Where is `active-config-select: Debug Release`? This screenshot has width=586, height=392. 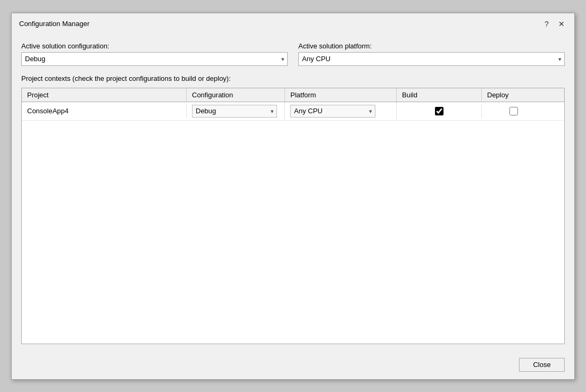 active-config-select: Debug Release is located at coordinates (154, 59).